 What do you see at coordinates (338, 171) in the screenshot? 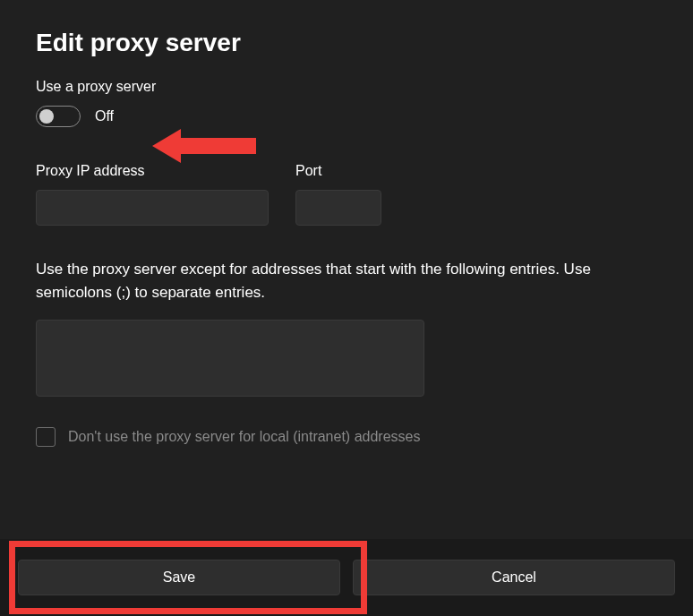
I see `port-label: Port` at bounding box center [338, 171].